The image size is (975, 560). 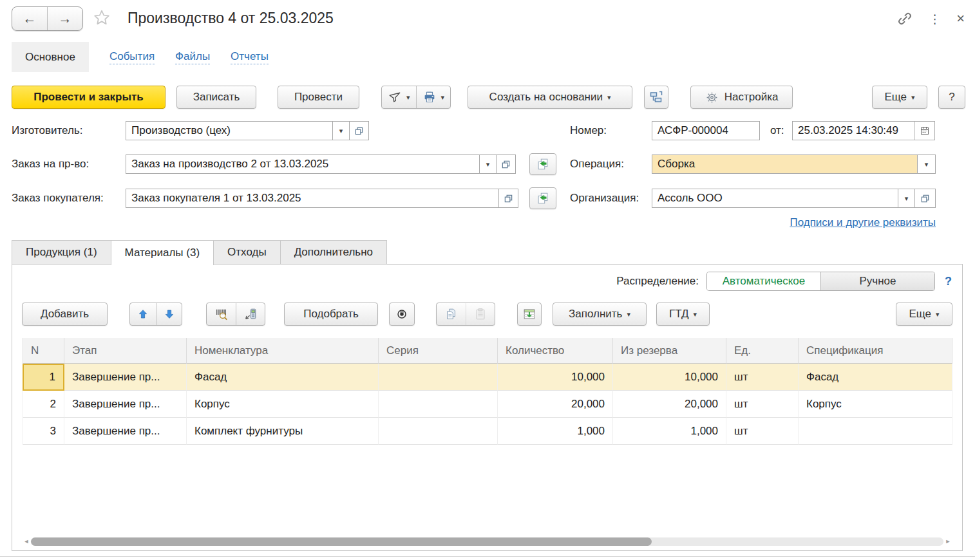 I want to click on production-order-open-button, so click(x=506, y=164).